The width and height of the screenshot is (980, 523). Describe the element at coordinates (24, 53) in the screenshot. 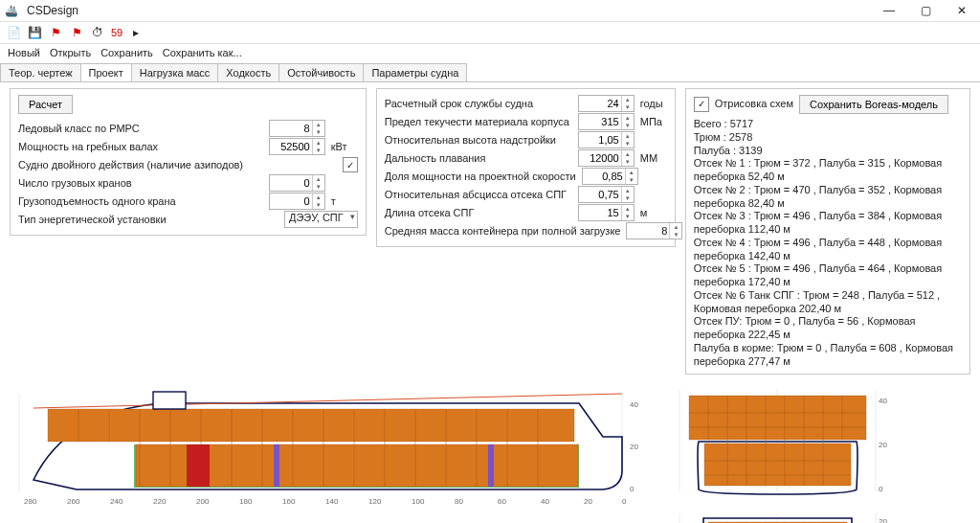

I see `menu-new: Новый` at that location.